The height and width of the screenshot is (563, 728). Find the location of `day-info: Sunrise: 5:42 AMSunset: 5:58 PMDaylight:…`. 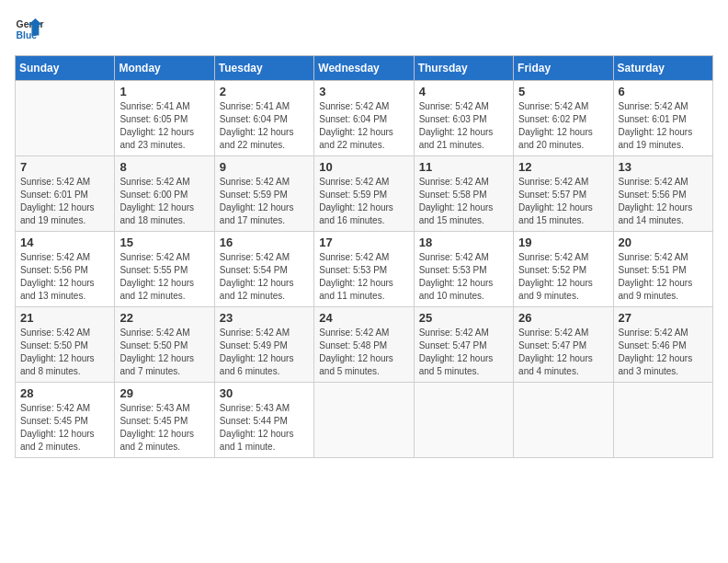

day-info: Sunrise: 5:42 AMSunset: 5:58 PMDaylight:… is located at coordinates (463, 201).